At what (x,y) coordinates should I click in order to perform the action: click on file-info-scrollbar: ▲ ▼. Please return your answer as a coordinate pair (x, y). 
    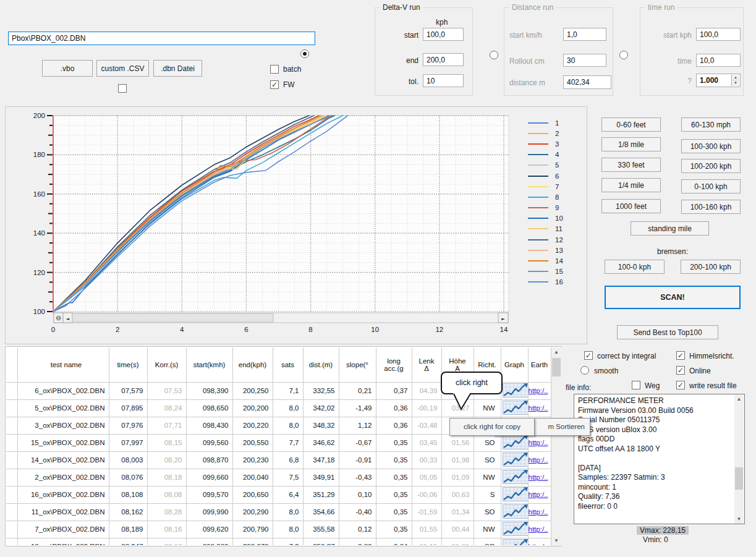
    Looking at the image, I should click on (739, 459).